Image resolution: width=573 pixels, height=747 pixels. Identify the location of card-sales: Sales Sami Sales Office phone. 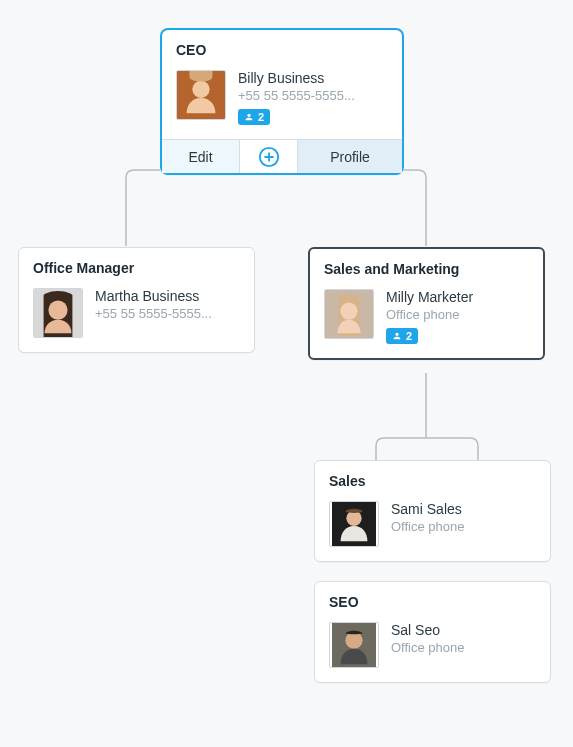
(432, 511).